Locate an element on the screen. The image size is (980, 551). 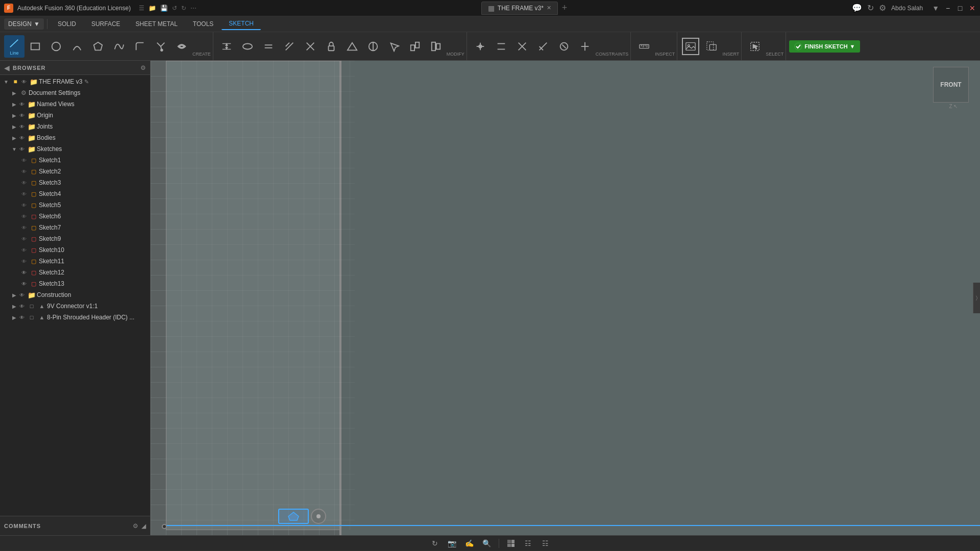
pan-button: ✍ is located at coordinates (470, 543).